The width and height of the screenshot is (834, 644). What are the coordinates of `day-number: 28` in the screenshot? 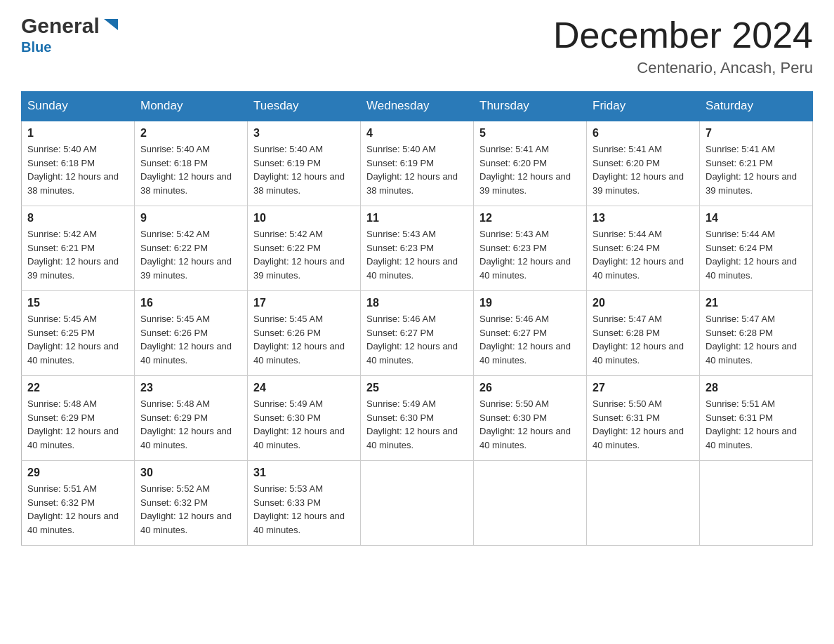 It's located at (756, 388).